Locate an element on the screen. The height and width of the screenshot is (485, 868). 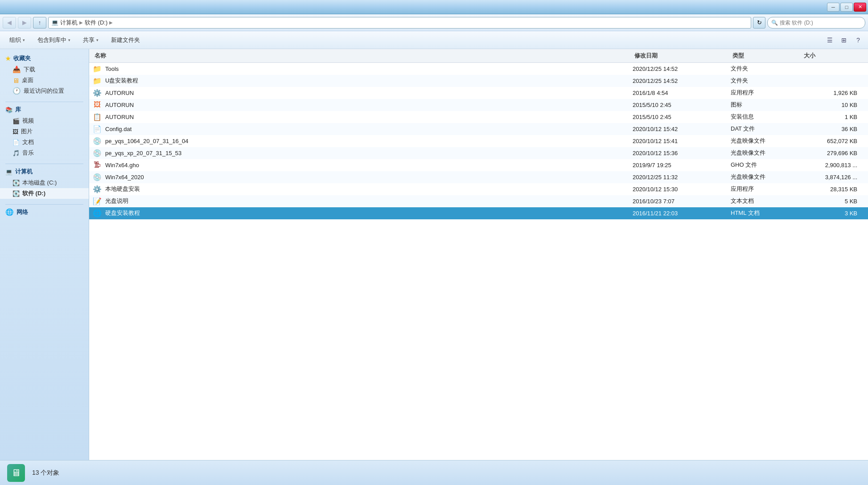
sidebar-recent-label: 最近访问的位置 is located at coordinates (44, 91).